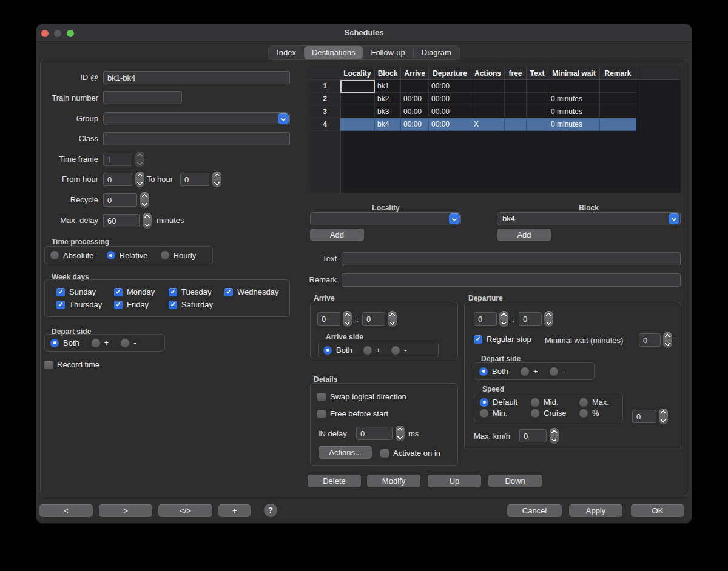 Image resolution: width=728 pixels, height=571 pixels. Describe the element at coordinates (45, 33) in the screenshot. I see `close-window-icon` at that location.